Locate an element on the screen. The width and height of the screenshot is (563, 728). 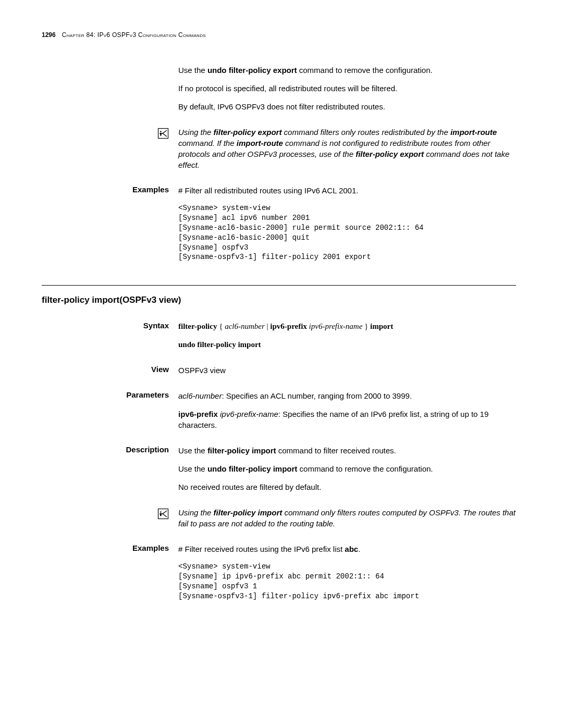
description-label: Description is located at coordinates (110, 472).